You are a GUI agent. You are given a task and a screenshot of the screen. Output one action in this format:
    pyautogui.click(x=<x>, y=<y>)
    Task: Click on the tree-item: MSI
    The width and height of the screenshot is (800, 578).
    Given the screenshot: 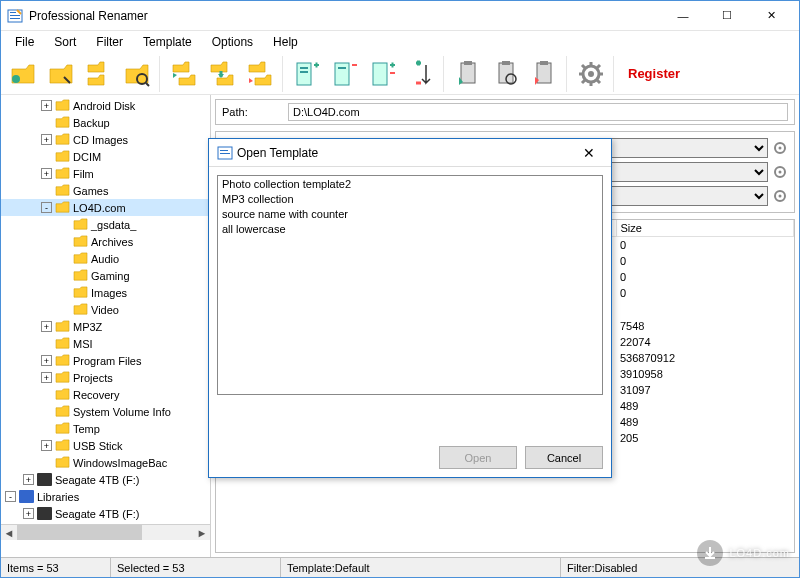 What is the action you would take?
    pyautogui.click(x=106, y=344)
    